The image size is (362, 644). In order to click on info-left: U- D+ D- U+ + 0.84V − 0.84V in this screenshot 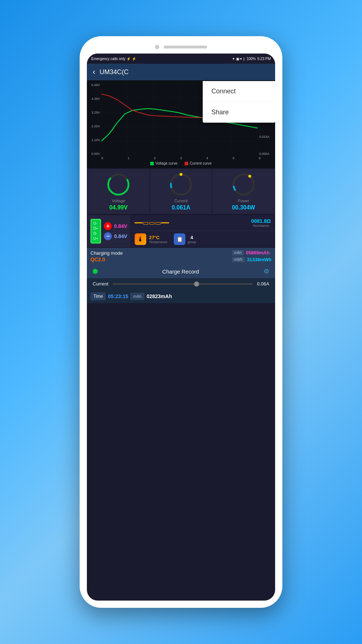, I will do `click(109, 231)`.